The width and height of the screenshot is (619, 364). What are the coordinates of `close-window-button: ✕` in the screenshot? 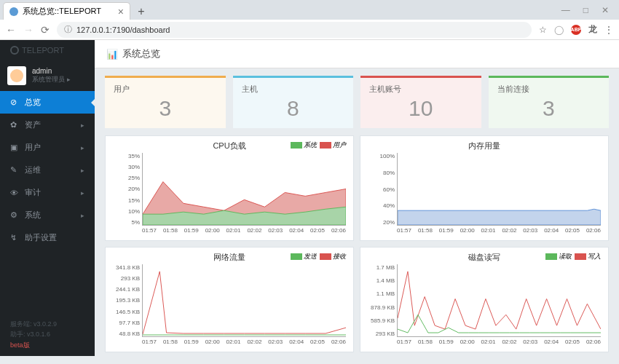 It's located at (605, 10).